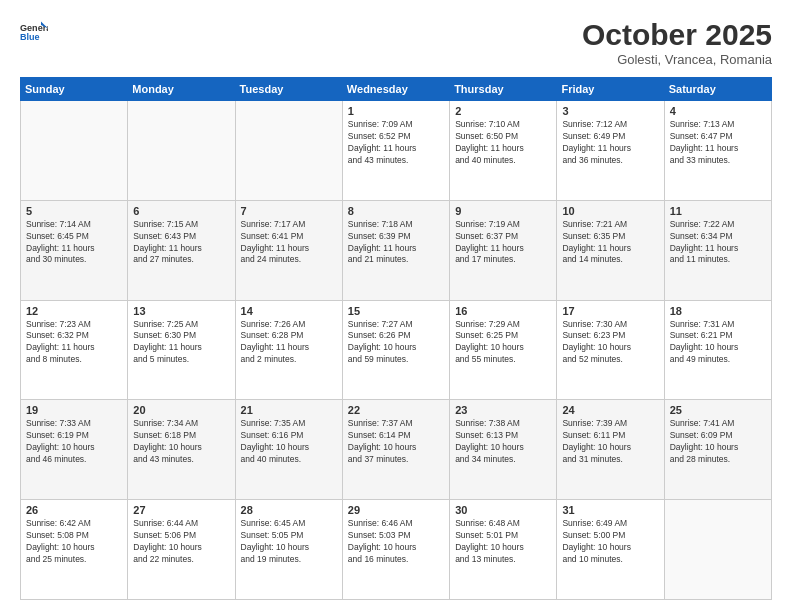 The image size is (792, 612). What do you see at coordinates (718, 410) in the screenshot?
I see `day-number: 25` at bounding box center [718, 410].